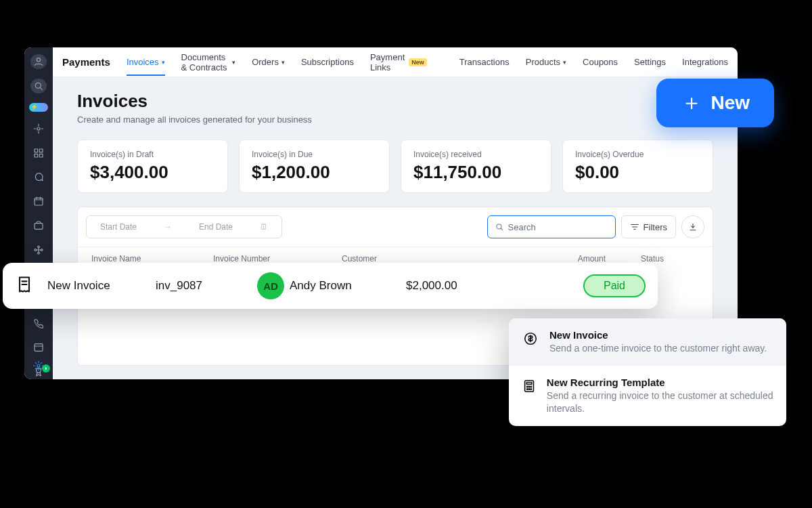  I want to click on col-amount: Amount, so click(545, 259).